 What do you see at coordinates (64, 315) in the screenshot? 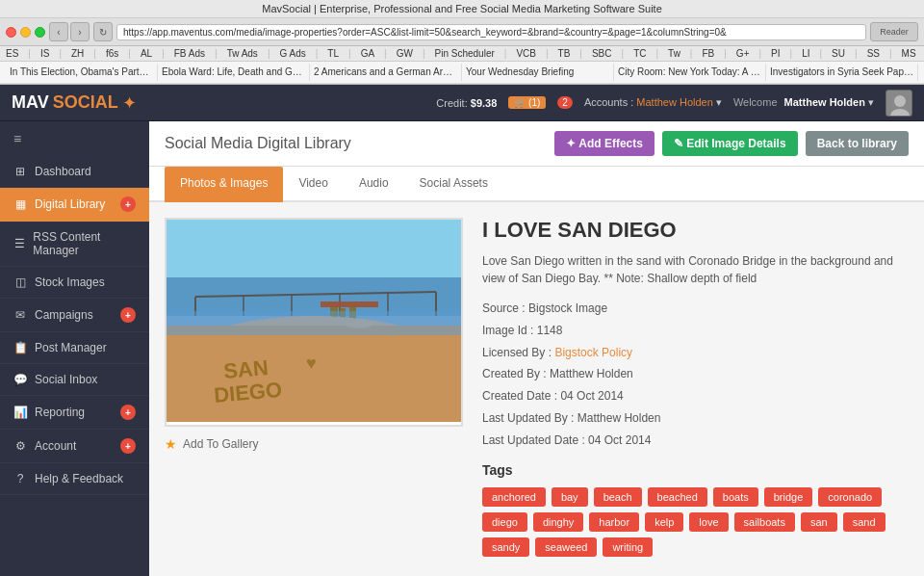
I see `sidebar-label-campaigns: Campaigns` at bounding box center [64, 315].